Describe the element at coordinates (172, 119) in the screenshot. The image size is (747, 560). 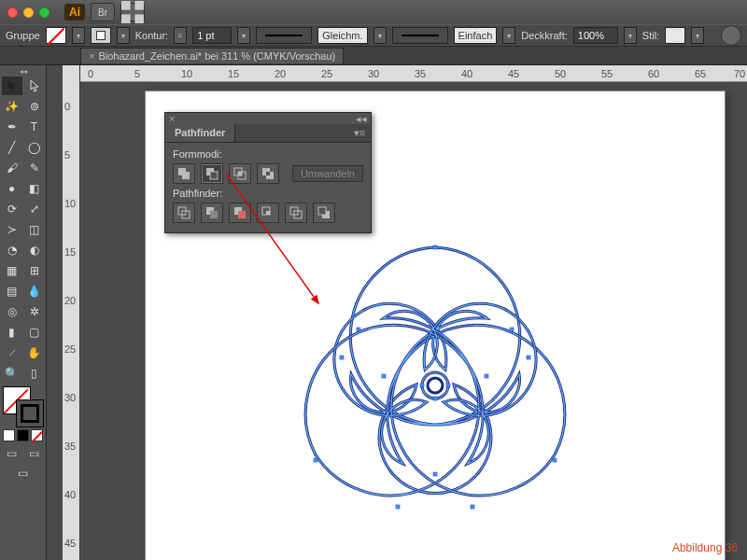
I see `panel-close-icon: ×` at that location.